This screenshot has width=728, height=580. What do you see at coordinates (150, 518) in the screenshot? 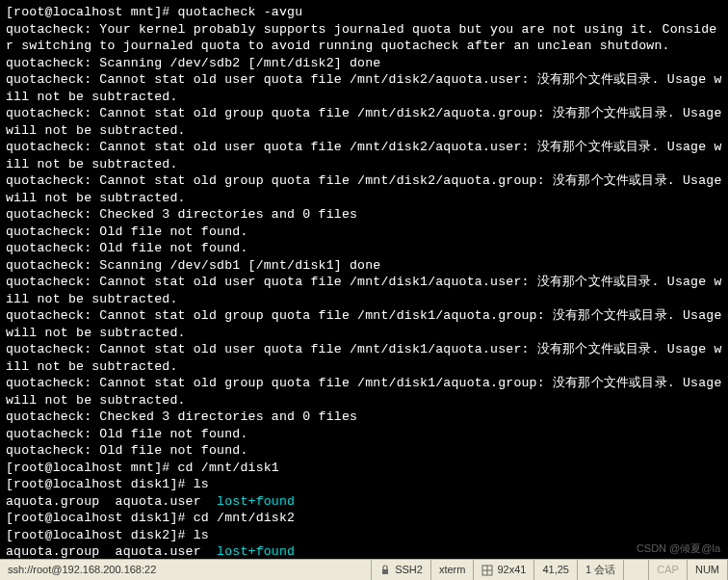
I see `terminal-text: [root@localhost disk1]# cd /mnt/disk2` at bounding box center [150, 518].